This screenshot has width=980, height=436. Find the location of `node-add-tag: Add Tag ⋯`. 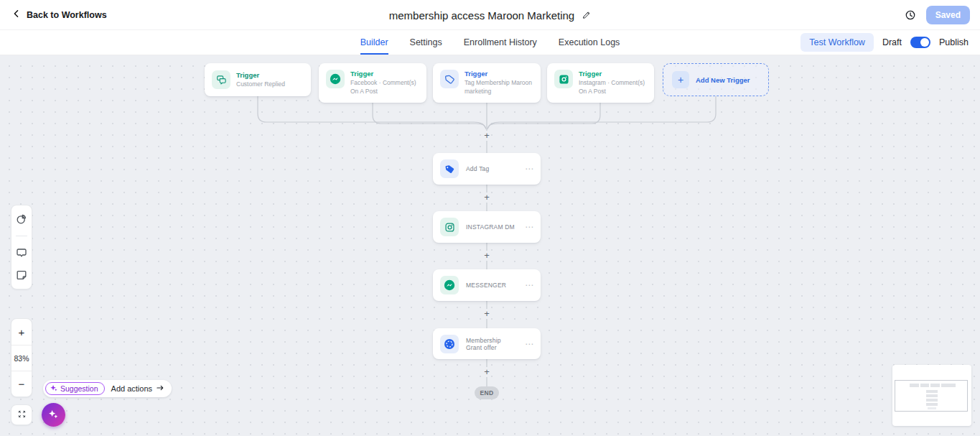

node-add-tag: Add Tag ⋯ is located at coordinates (487, 169).